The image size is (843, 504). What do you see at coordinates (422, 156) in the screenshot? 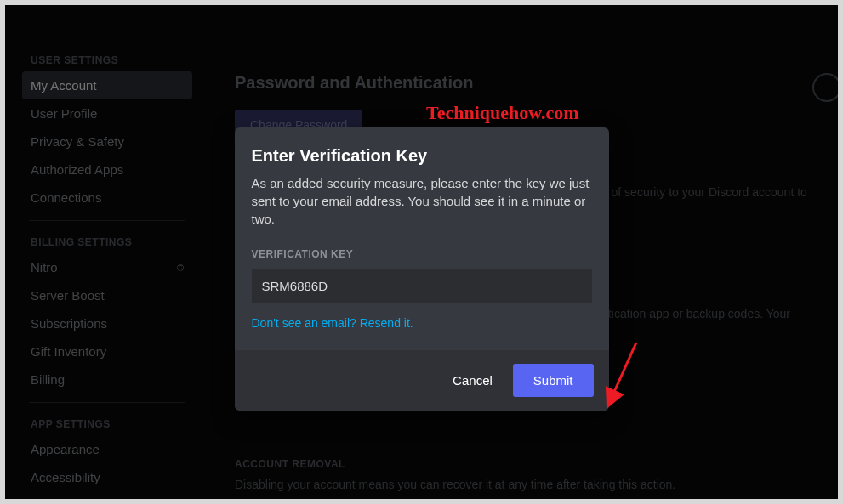
I see `modal-title: Enter Verification Key` at bounding box center [422, 156].